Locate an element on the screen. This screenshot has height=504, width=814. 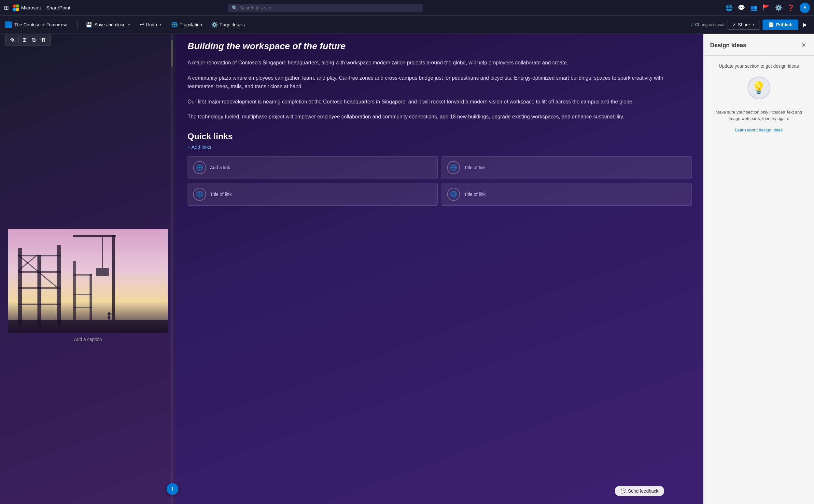
question-icon: ❓ is located at coordinates (791, 8).